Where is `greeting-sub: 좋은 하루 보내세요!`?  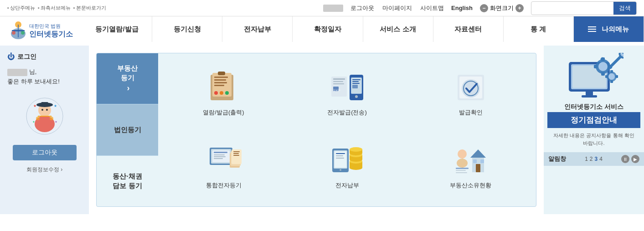
greeting-sub: 좋은 하루 보내세요! is located at coordinates (34, 81).